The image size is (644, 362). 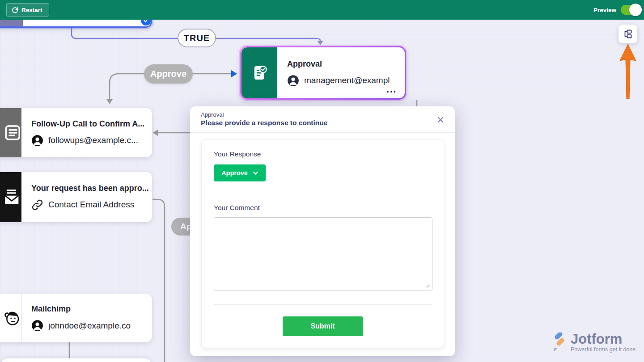 What do you see at coordinates (628, 34) in the screenshot?
I see `flowchart-panel-button` at bounding box center [628, 34].